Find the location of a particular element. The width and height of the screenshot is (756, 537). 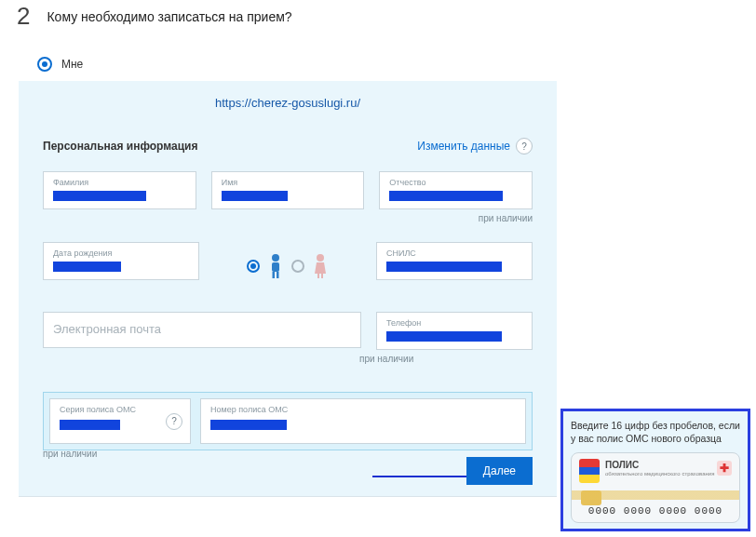

gender-selector is located at coordinates (288, 261).